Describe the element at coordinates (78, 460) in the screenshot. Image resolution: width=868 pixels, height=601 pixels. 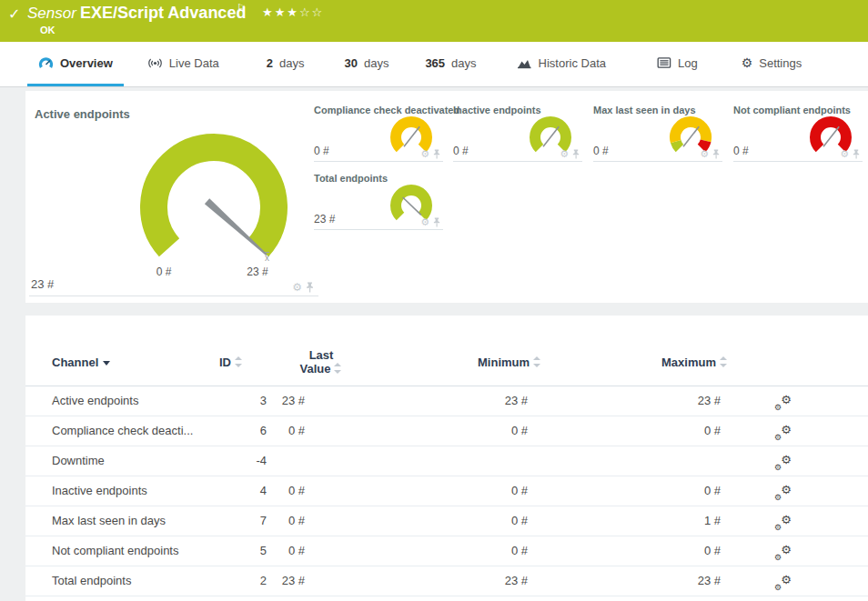
I see `channel-name-cell: Downtime` at that location.